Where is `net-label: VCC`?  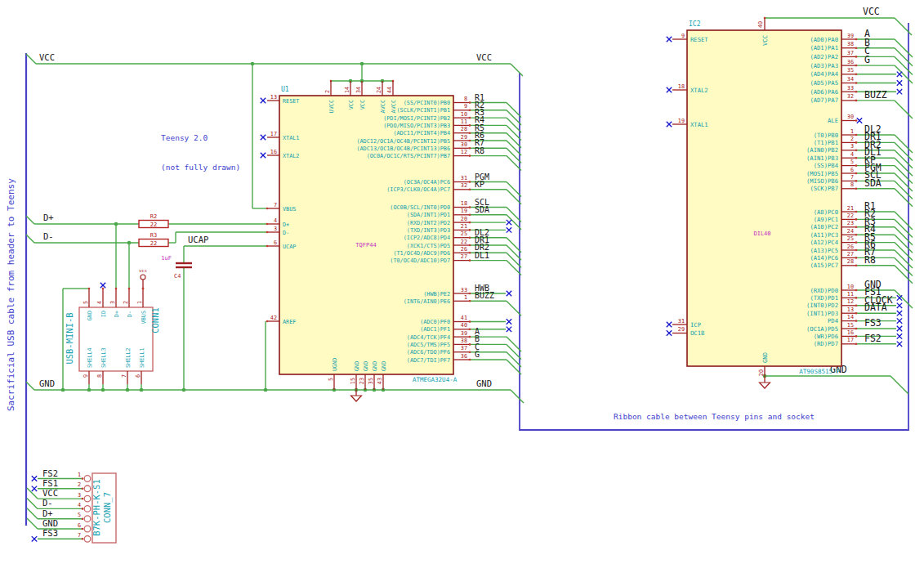 net-label: VCC is located at coordinates (51, 493).